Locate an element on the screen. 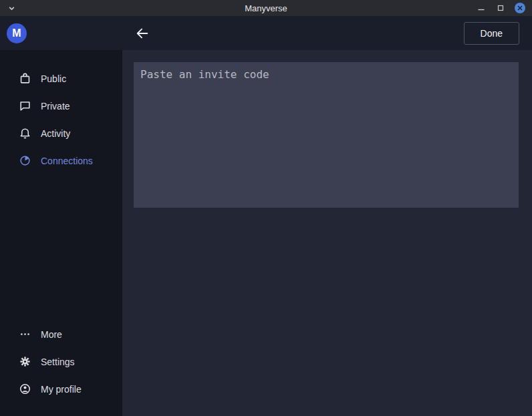 This screenshot has height=416, width=532. public-icon is located at coordinates (25, 79).